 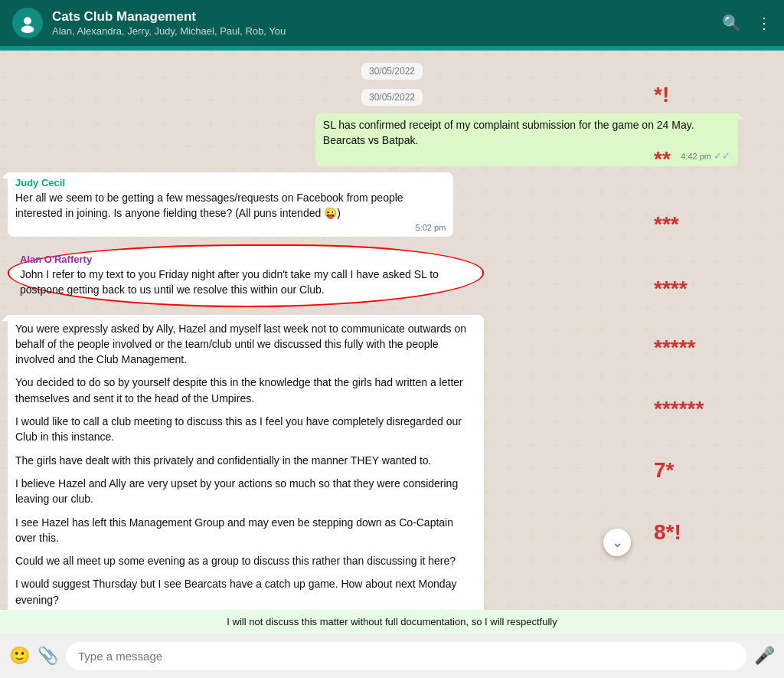 What do you see at coordinates (617, 542) in the screenshot?
I see `chevron-down-icon: ⌄` at bounding box center [617, 542].